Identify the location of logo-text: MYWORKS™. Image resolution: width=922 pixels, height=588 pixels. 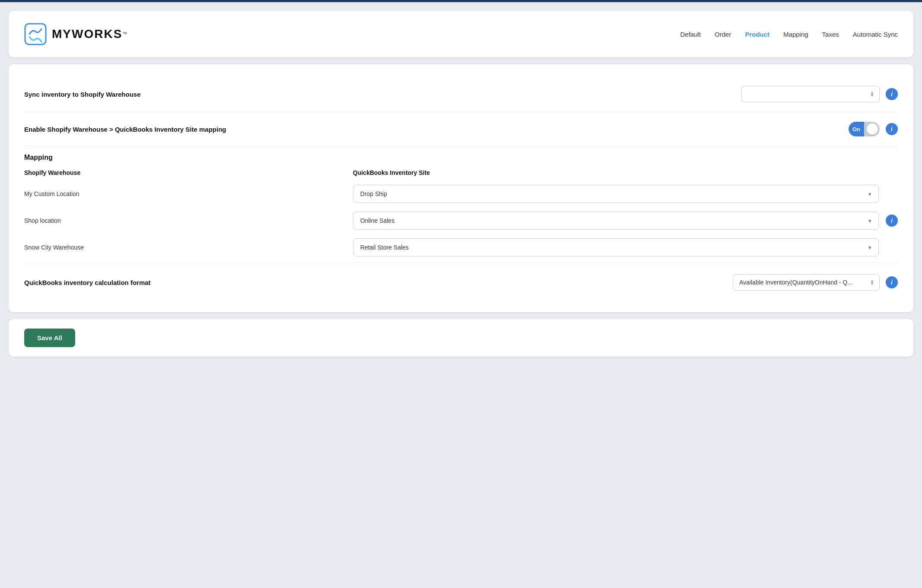
(89, 34).